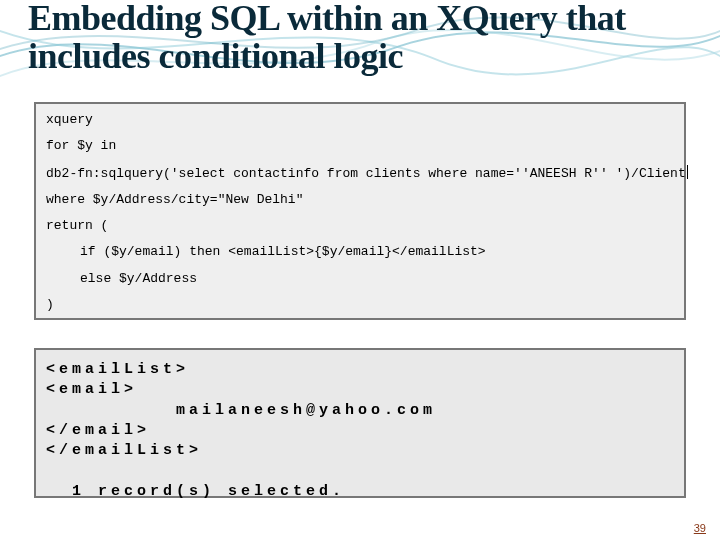 The height and width of the screenshot is (540, 720). Describe the element at coordinates (360, 174) in the screenshot. I see `code-line: db2-fn:sqlquery('select contactinfo from…` at that location.